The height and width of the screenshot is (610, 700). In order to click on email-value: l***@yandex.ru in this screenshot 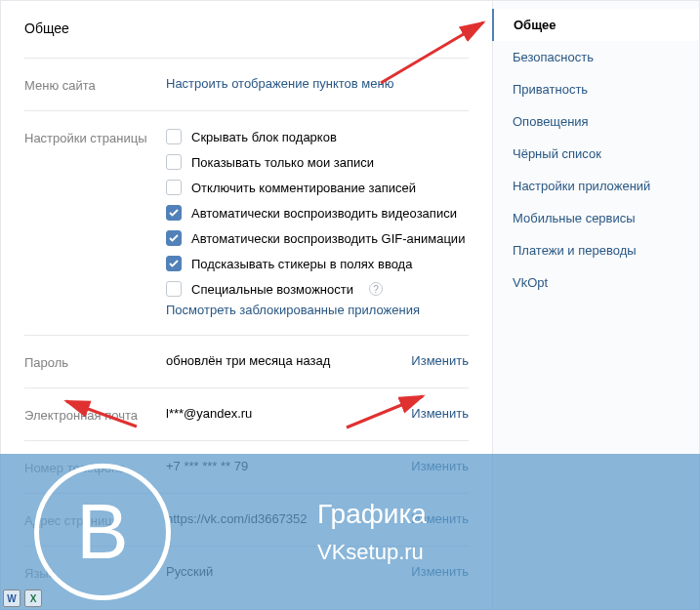, I will do `click(283, 414)`.